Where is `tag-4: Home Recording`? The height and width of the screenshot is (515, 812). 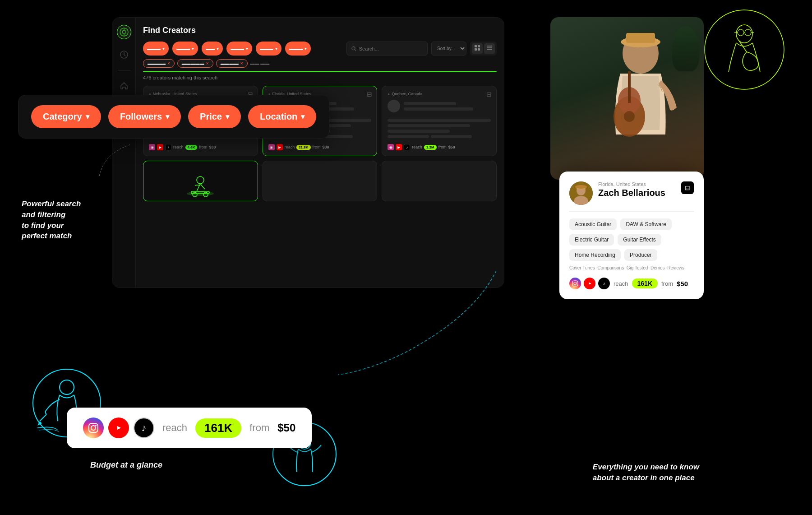
tag-4: Home Recording is located at coordinates (595, 255).